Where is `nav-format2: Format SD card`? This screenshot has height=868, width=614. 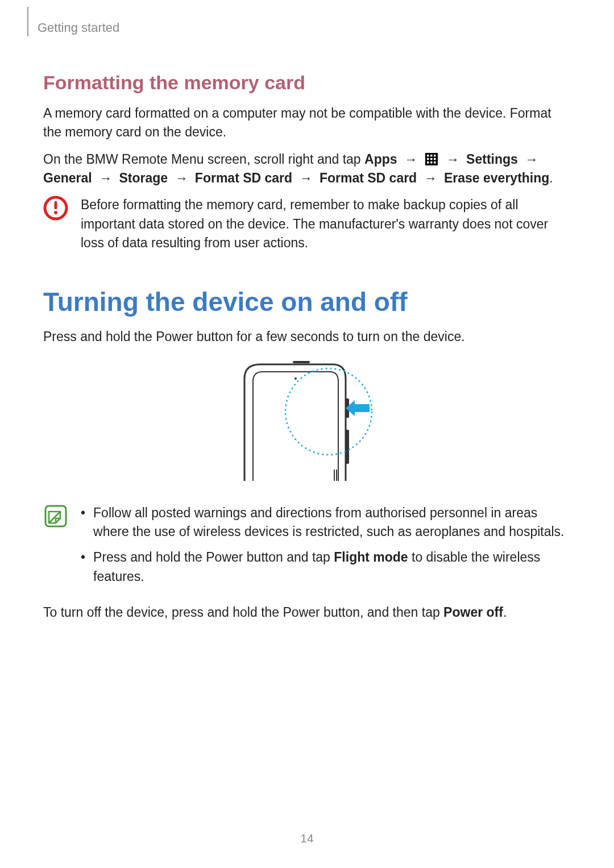 nav-format2: Format SD card is located at coordinates (368, 178).